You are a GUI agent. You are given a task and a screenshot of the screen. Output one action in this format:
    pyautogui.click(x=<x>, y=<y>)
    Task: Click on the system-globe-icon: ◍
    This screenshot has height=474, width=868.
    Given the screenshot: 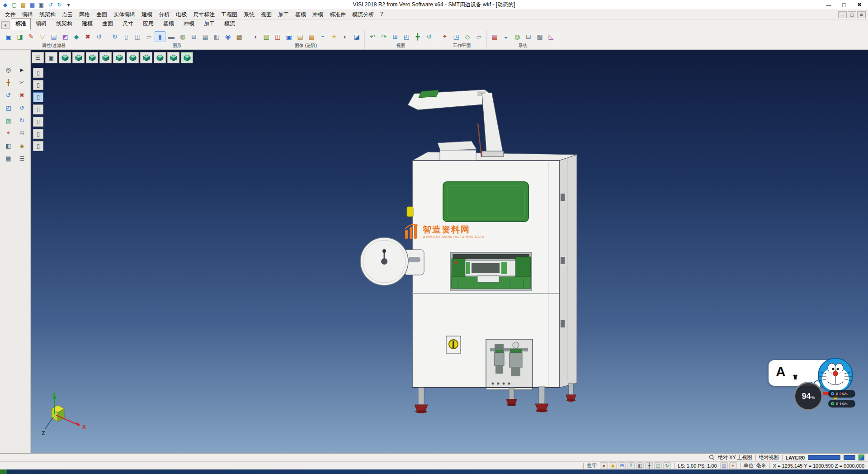 What is the action you would take?
    pyautogui.click(x=517, y=37)
    